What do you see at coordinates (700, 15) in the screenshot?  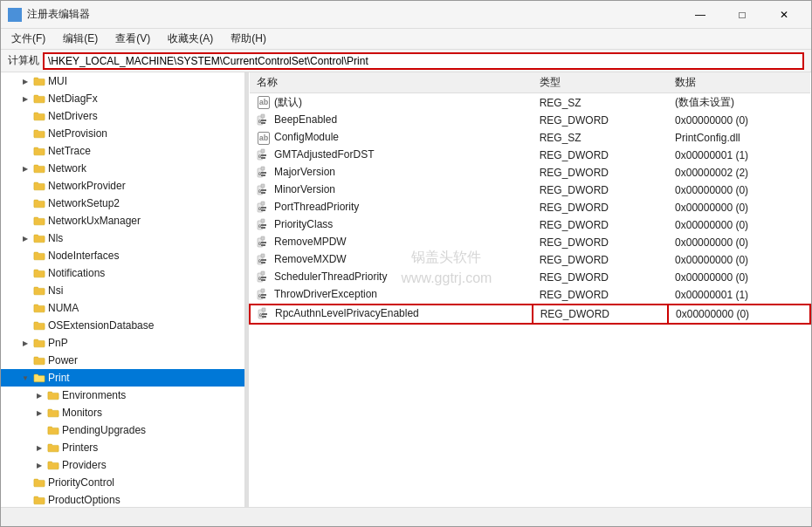 I see `minimize-button: —` at bounding box center [700, 15].